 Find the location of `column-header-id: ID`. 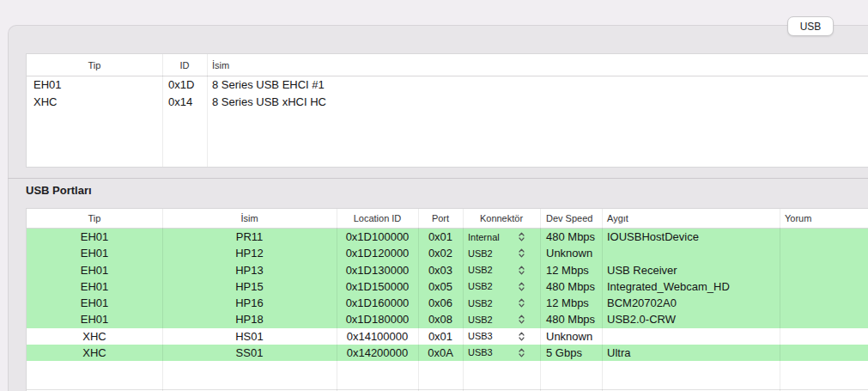

column-header-id: ID is located at coordinates (185, 65).